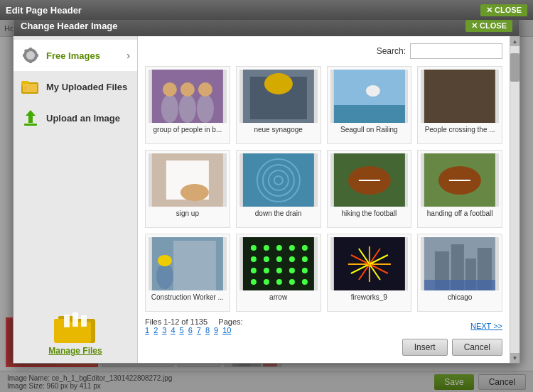 The width and height of the screenshot is (533, 392). Describe the element at coordinates (227, 330) in the screenshot. I see `page-link-10: 10` at that location.